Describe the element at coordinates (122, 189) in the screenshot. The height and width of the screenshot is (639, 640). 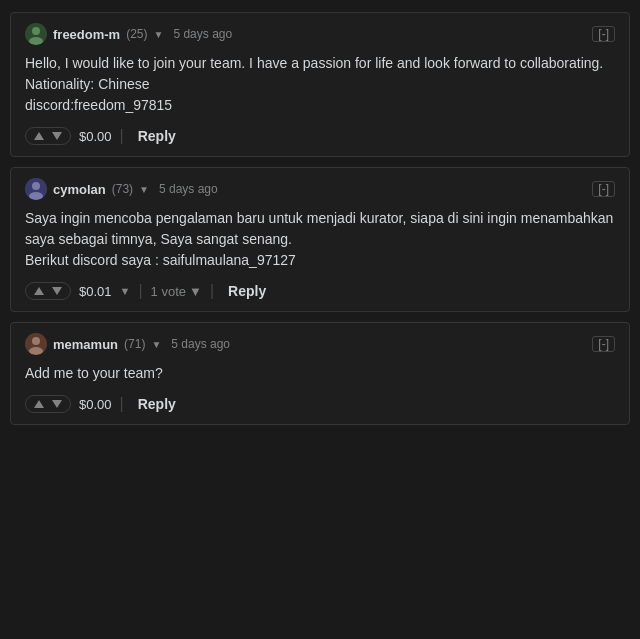
I see `score-cymolan: (73)` at that location.